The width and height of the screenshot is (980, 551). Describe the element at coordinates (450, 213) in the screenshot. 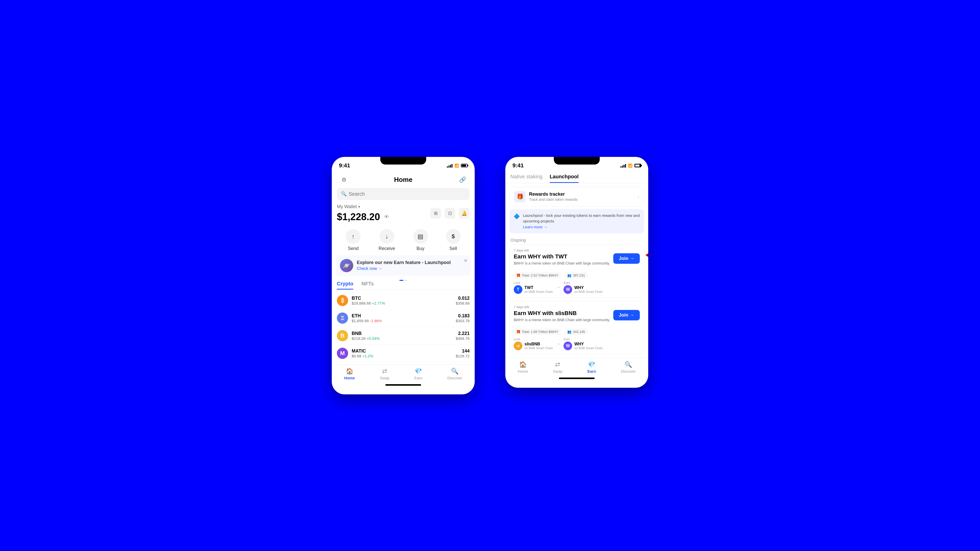

I see `scan-button: ⊡` at that location.